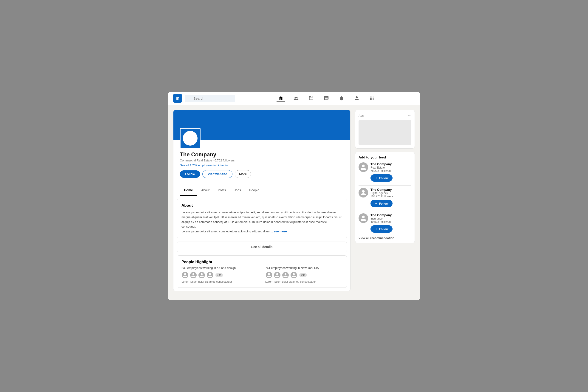 The height and width of the screenshot is (392, 588). I want to click on about-text: Lorem ipsum dolor sit amet, consectetuer…, so click(262, 222).